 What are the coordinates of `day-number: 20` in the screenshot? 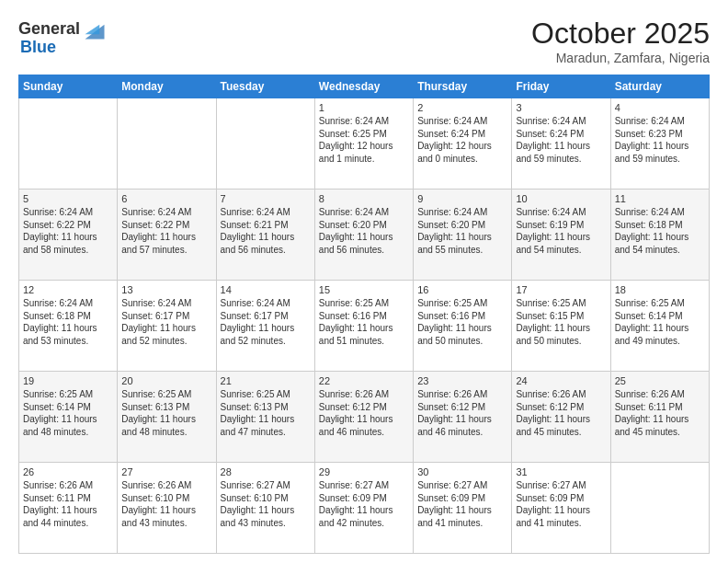 It's located at (166, 381).